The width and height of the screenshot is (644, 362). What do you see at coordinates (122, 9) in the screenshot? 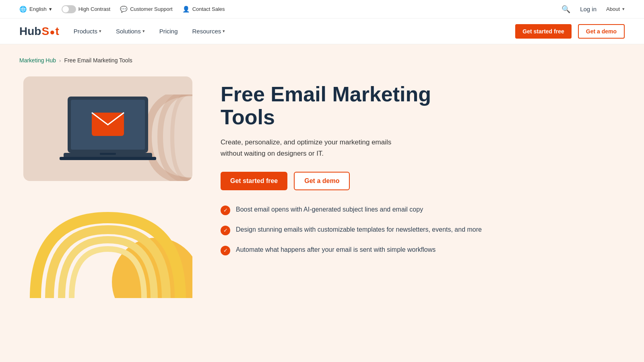
I see `utility-left: 🌐 English ▾ High Contrast 💬 Customer Sup…` at bounding box center [122, 9].